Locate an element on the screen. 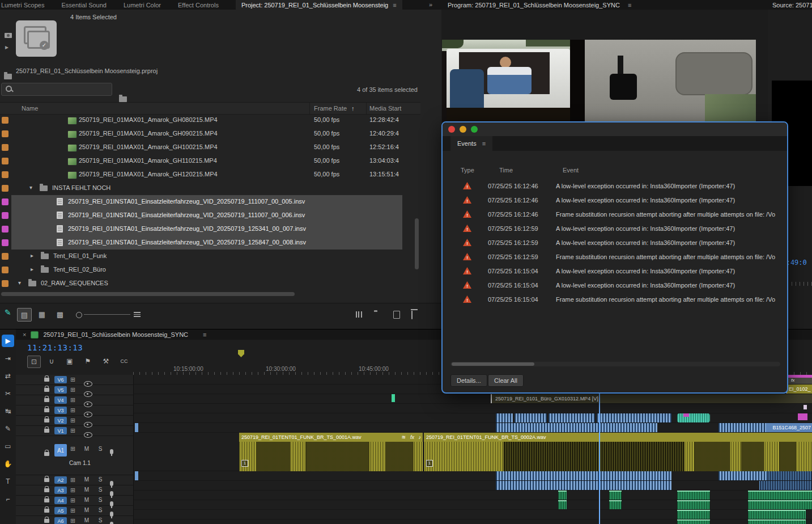 The image size is (812, 524). col-frame-rate: Frame Rate is located at coordinates (330, 108).